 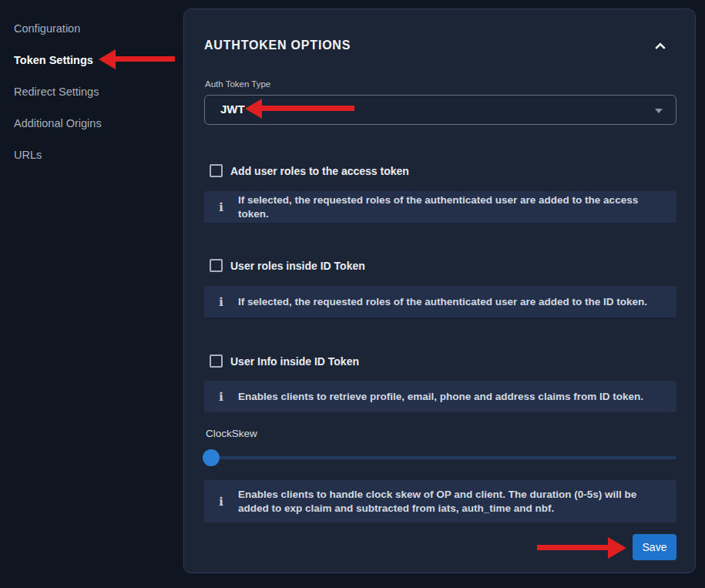 I want to click on auth-token-type-label: Auth Token Type, so click(x=237, y=84).